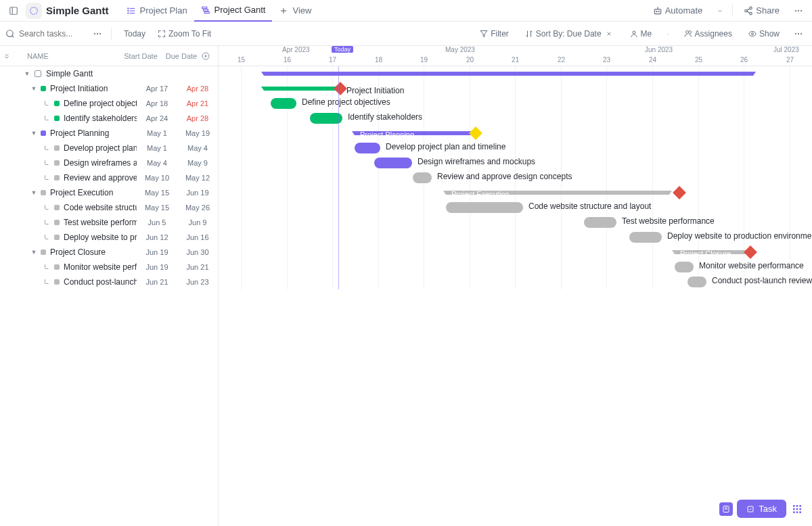 This screenshot has height=526, width=812. What do you see at coordinates (198, 178) in the screenshot?
I see `due-date-cell: May 12` at bounding box center [198, 178].